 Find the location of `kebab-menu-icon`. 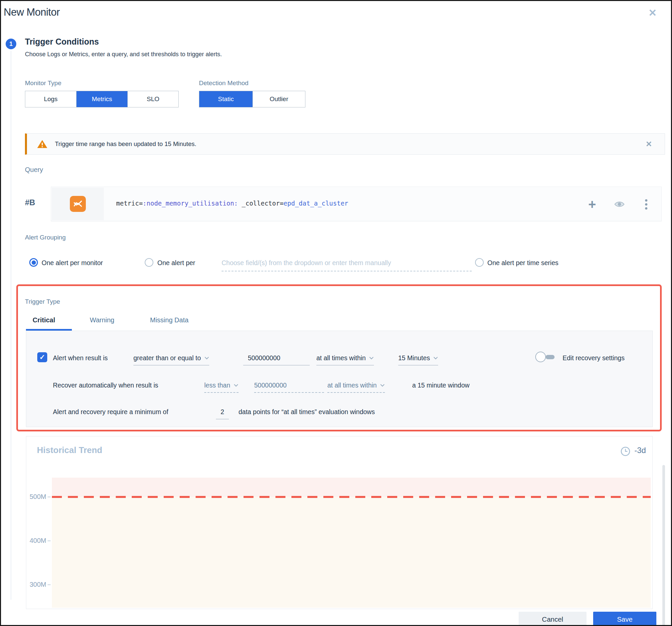

kebab-menu-icon is located at coordinates (646, 204).